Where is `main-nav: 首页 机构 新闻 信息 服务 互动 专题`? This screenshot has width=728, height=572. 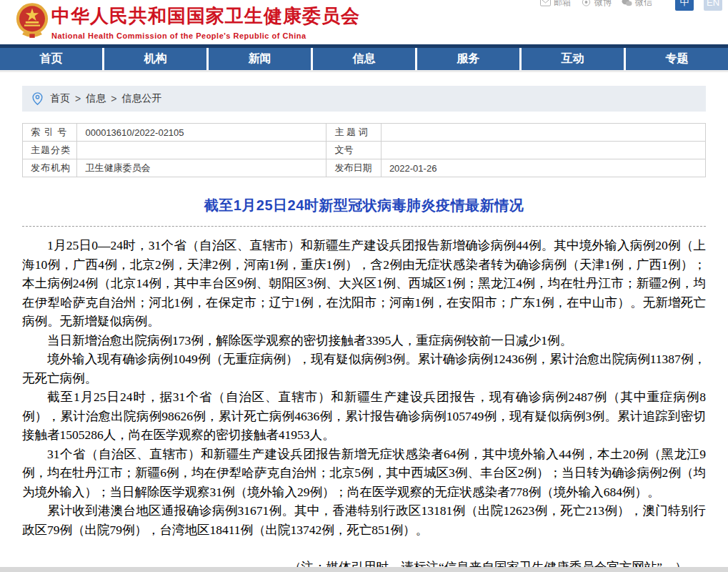 main-nav: 首页 机构 新闻 信息 服务 互动 专题 is located at coordinates (364, 60).